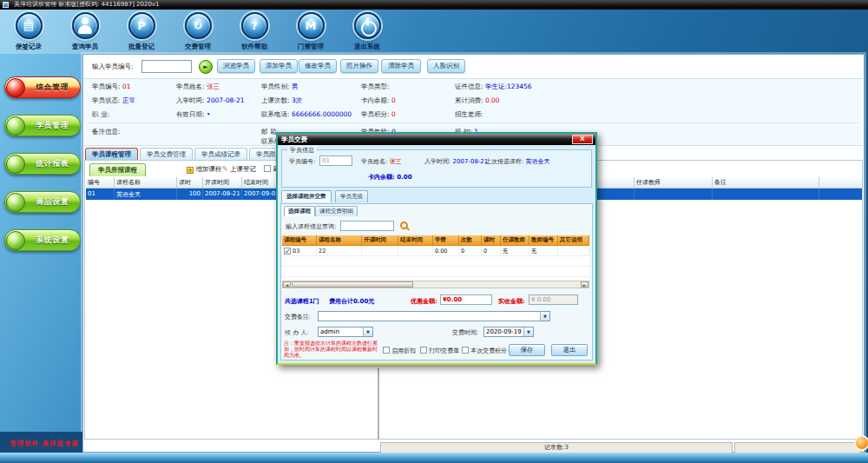 Image resolution: width=868 pixels, height=463 pixels. What do you see at coordinates (306, 196) in the screenshot?
I see `dialog-tab-select-pay: 选择课程并交费` at bounding box center [306, 196].